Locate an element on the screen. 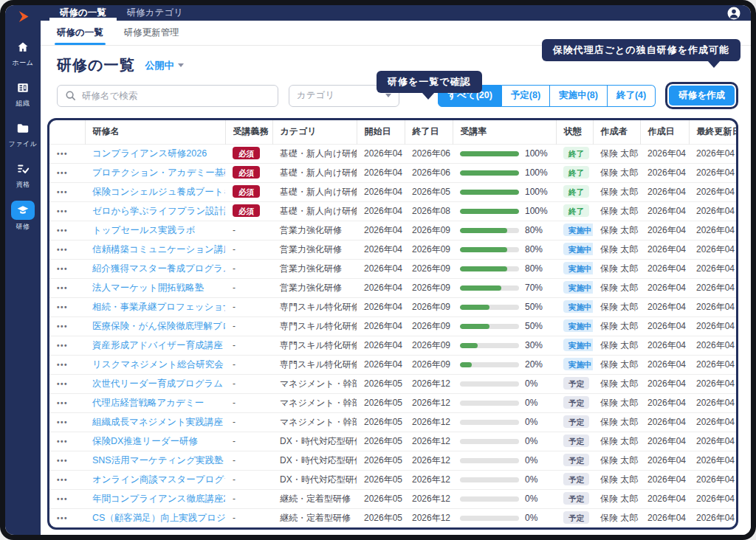 Image resolution: width=756 pixels, height=540 pixels. topbar-tab: 研修カテゴリ is located at coordinates (155, 13).